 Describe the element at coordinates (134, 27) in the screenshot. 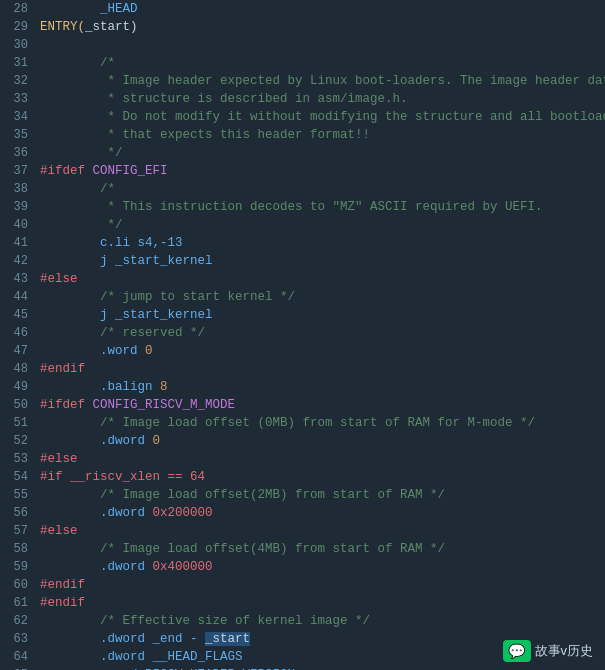

I see `code-token: )` at that location.